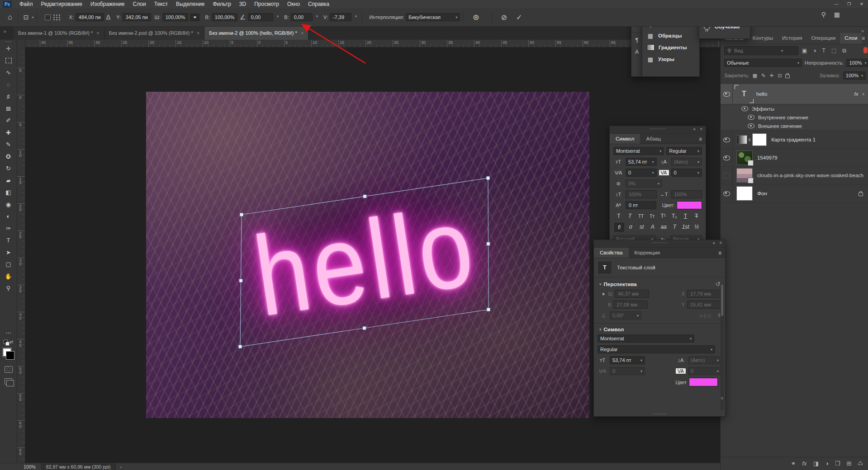 This screenshot has width=868, height=470. What do you see at coordinates (108, 4) in the screenshot?
I see `menu-Изображение: Изображение` at bounding box center [108, 4].